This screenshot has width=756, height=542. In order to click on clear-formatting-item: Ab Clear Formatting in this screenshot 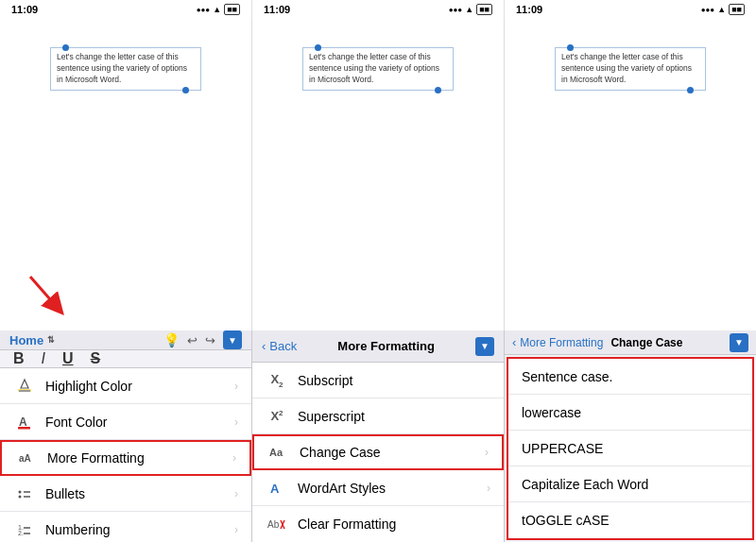, I will do `click(378, 524)`.